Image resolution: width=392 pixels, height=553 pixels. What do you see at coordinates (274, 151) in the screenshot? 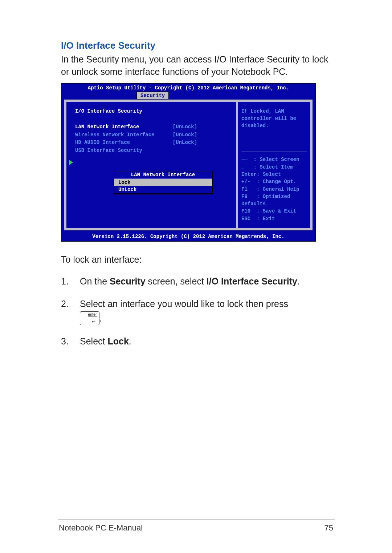
I see `bios-help-divider` at bounding box center [274, 151].